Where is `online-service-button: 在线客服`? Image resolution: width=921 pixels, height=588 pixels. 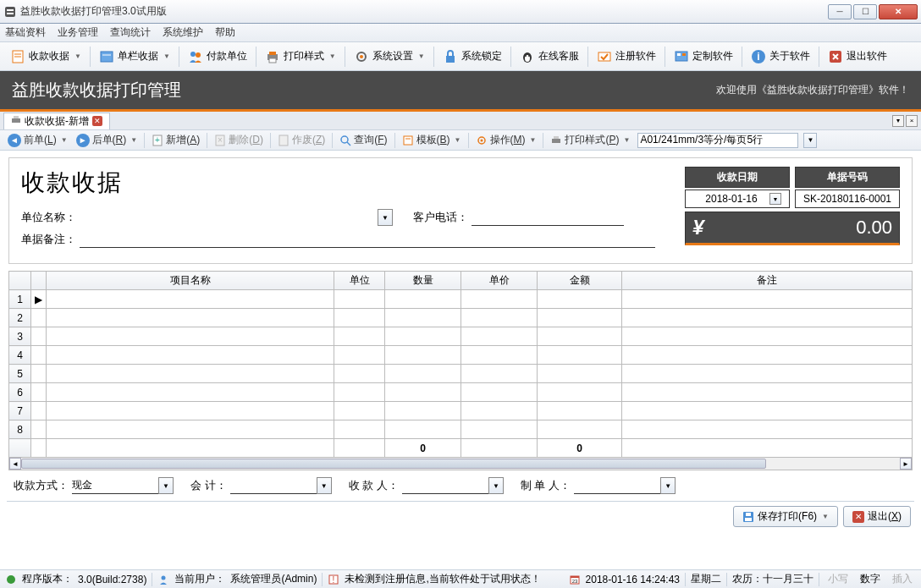
online-service-button: 在线客服 is located at coordinates (549, 57).